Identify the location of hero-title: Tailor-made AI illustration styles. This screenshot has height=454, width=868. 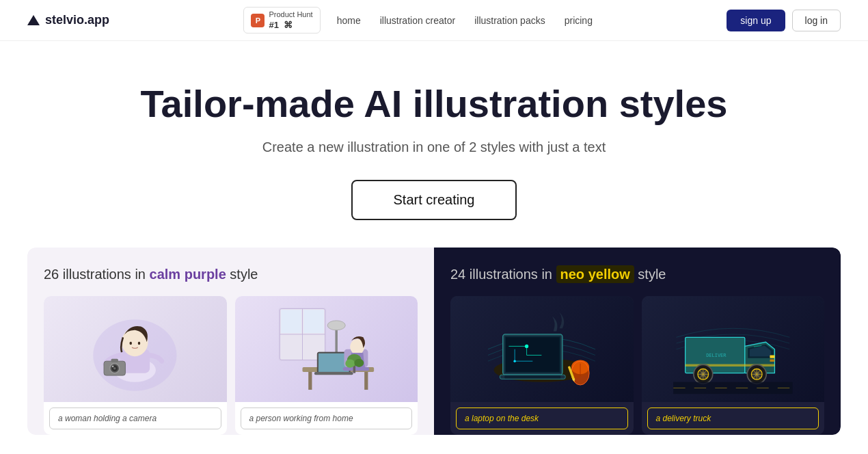
(434, 104).